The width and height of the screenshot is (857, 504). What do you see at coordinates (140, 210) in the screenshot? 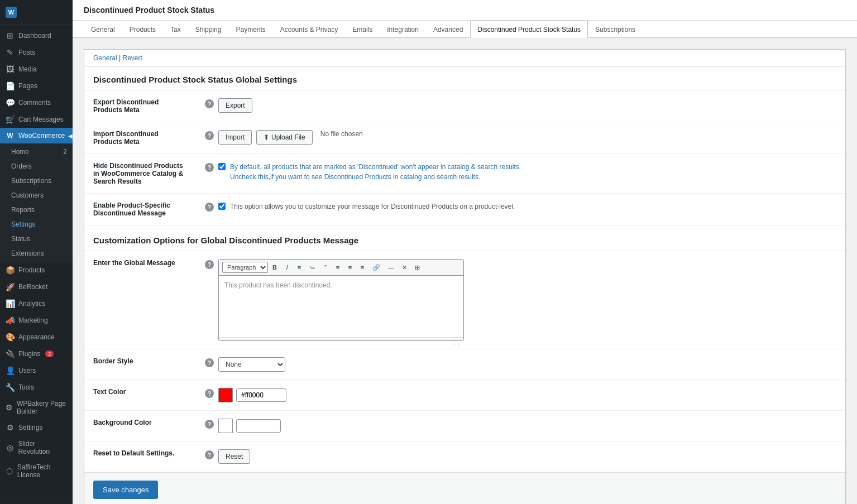
I see `enable-specific-label: Enable Product-Specific Discontinued Mes…` at bounding box center [140, 210].